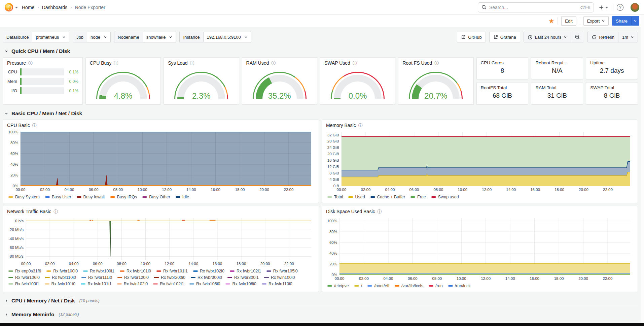 The image size is (644, 326). Describe the element at coordinates (547, 37) in the screenshot. I see `time-range-picker: Last 24 hours` at that location.